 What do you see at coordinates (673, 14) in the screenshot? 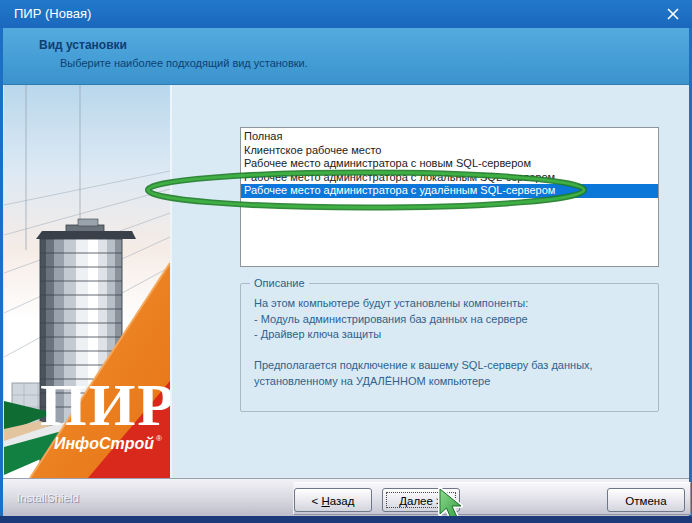
I see `close-button` at bounding box center [673, 14].